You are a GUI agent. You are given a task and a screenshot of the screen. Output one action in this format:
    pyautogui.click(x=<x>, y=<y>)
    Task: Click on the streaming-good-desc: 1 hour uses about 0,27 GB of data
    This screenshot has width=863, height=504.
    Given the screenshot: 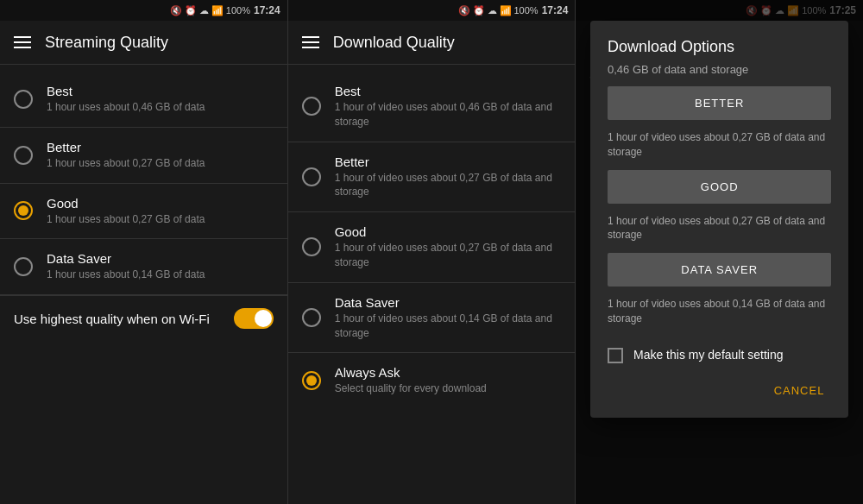 What is the action you would take?
    pyautogui.click(x=126, y=219)
    